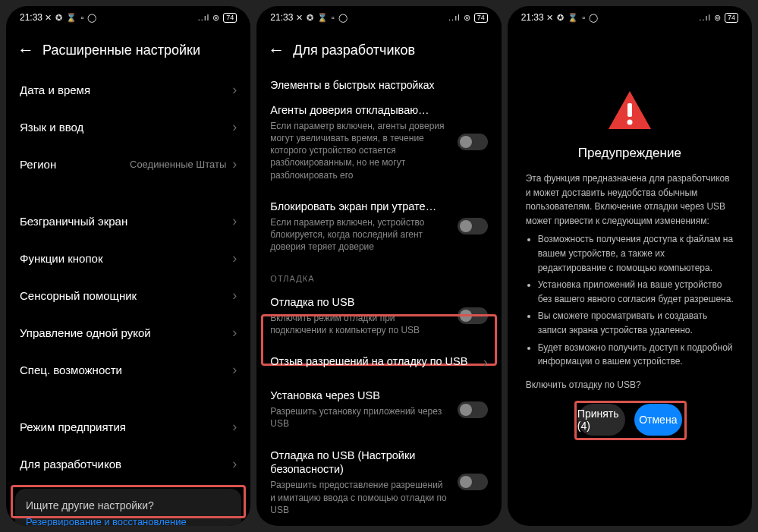  I want to click on label: Режим предприятия, so click(73, 427).